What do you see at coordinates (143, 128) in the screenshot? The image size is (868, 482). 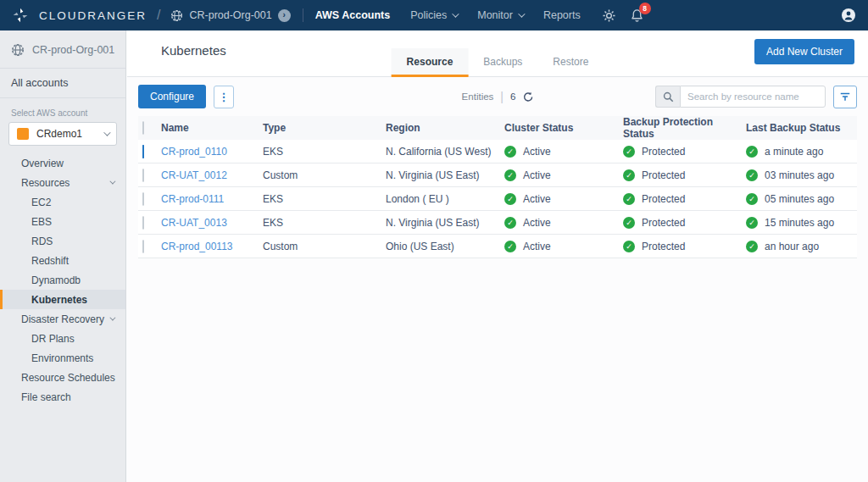 I see `select-all-checkbox` at bounding box center [143, 128].